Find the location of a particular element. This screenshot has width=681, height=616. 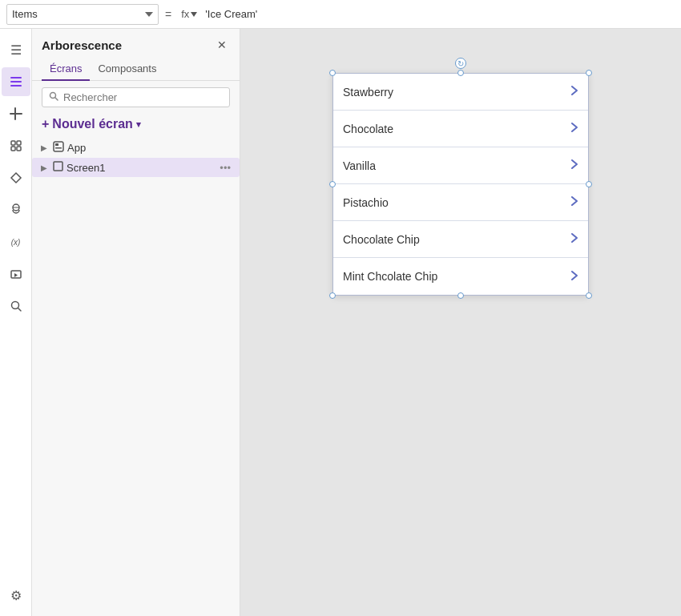

sidebar-data-button is located at coordinates (16, 210).